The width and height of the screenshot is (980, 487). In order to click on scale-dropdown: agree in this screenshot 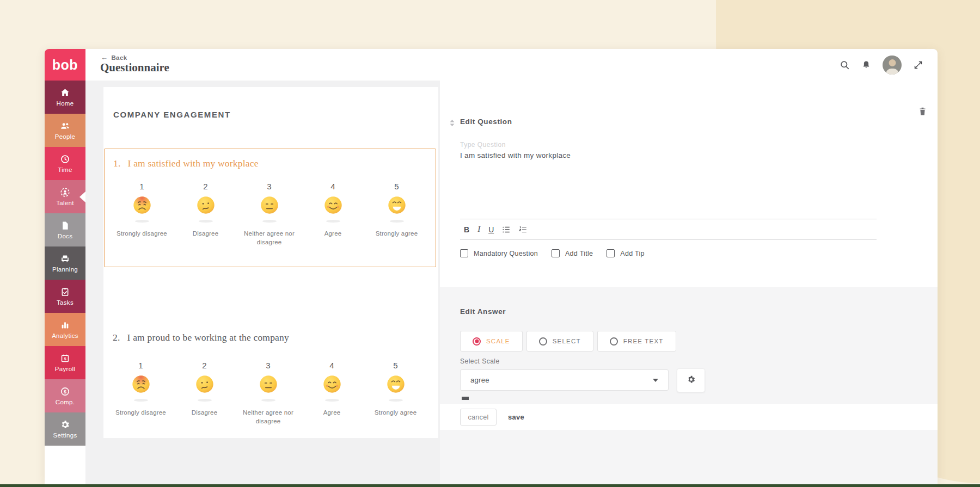, I will do `click(564, 380)`.